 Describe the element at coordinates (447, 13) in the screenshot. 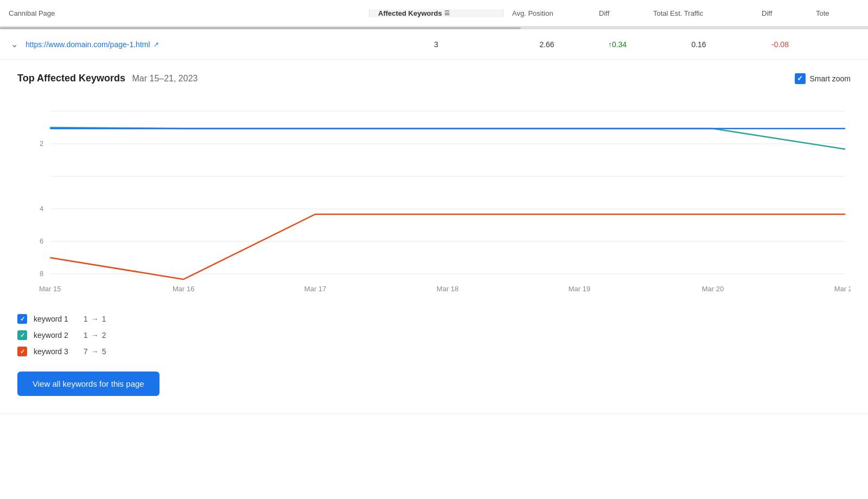

I see `sort-icon: ☰` at that location.